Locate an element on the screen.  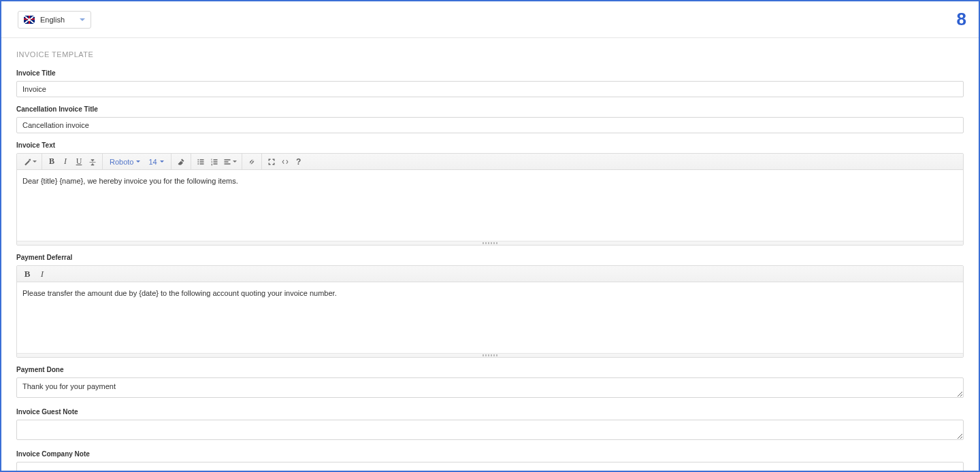
strikethrough-button is located at coordinates (93, 162).